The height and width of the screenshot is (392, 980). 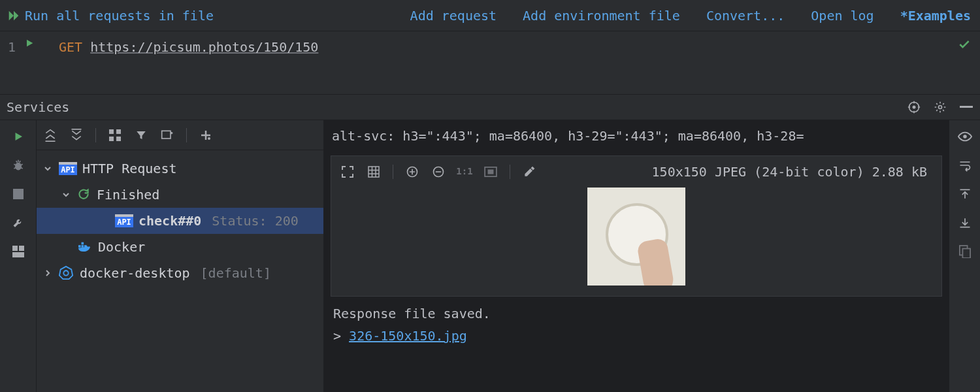 What do you see at coordinates (966, 107) in the screenshot?
I see `minimize-icon` at bounding box center [966, 107].